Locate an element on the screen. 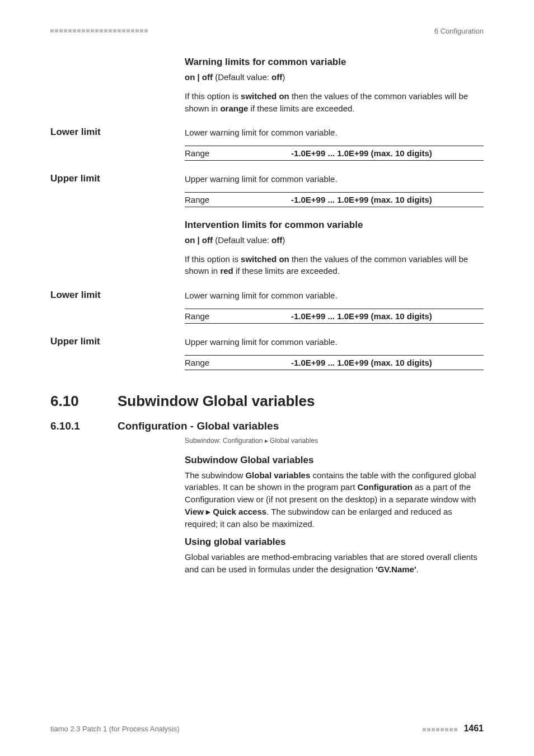 The height and width of the screenshot is (756, 534). upper-limit-range-row-1: Range -1.0E+99 ... 1.0E+99 (max. 10 digi… is located at coordinates (334, 199).